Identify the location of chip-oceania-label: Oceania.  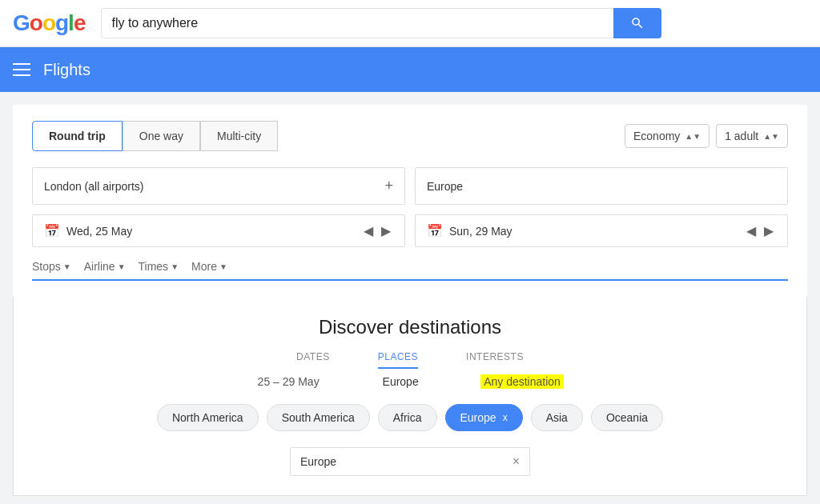
(627, 418).